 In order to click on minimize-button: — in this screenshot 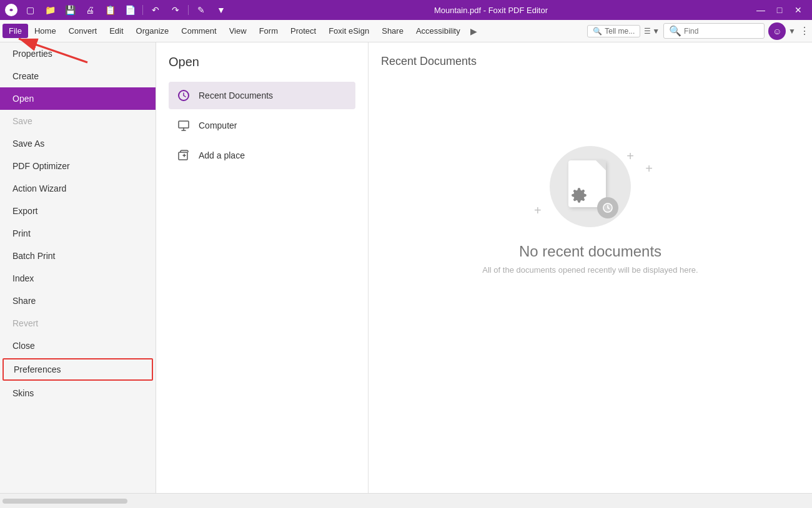, I will do `click(761, 10)`.